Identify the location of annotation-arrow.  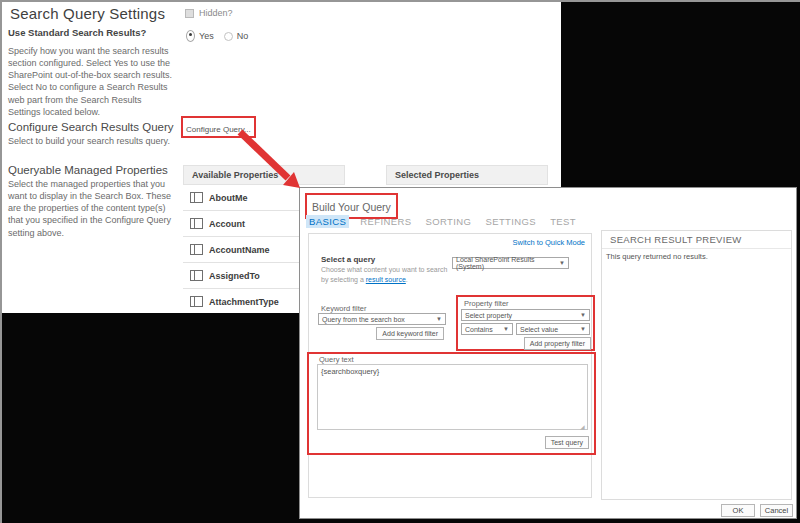
(270, 160).